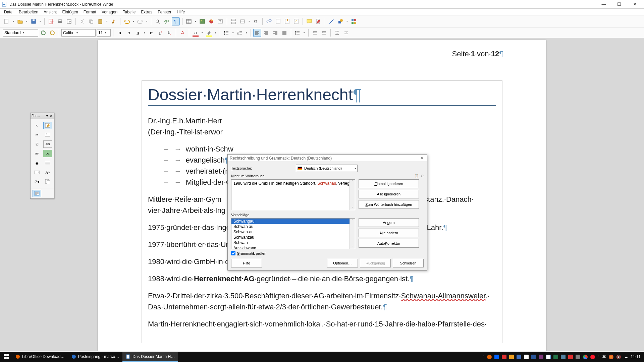 The height and width of the screenshot is (362, 644). Describe the element at coordinates (293, 195) in the screenshot. I see `sentence-editor: 1980 wird die GmbH in den heutigen Stand…` at that location.